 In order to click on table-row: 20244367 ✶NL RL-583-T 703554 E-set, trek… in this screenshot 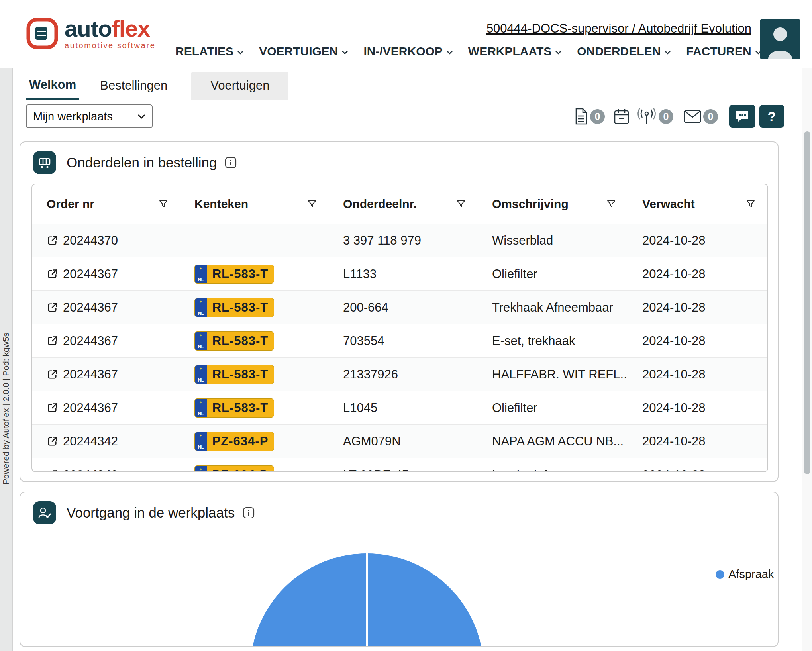, I will do `click(400, 341)`.